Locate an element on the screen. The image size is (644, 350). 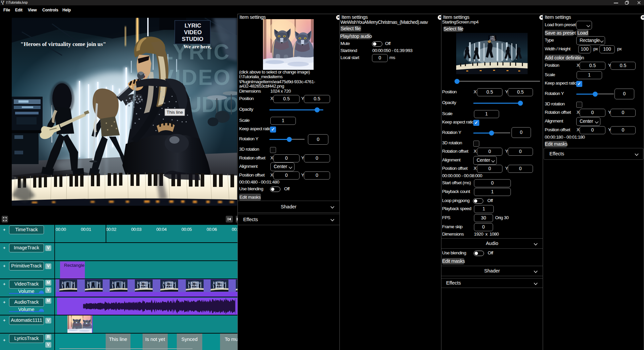
svg-text: This line is located at coordinates (175, 112).